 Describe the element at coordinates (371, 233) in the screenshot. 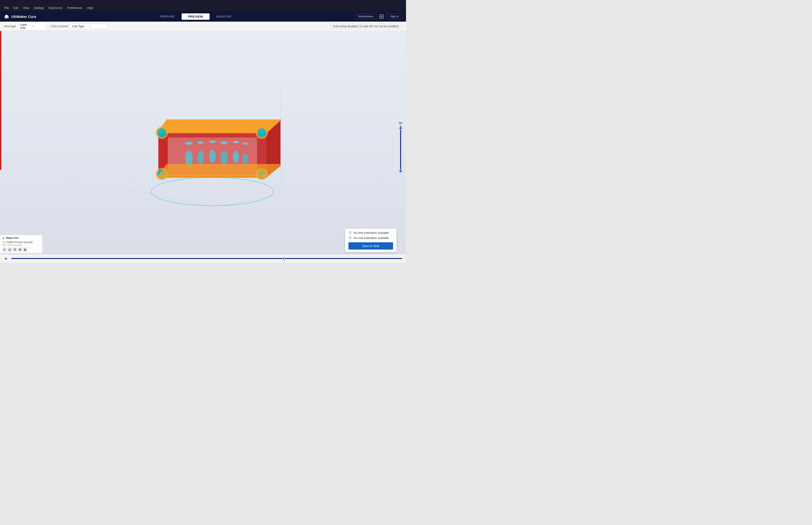

I see `time-estimate-text: No time estimation available` at that location.